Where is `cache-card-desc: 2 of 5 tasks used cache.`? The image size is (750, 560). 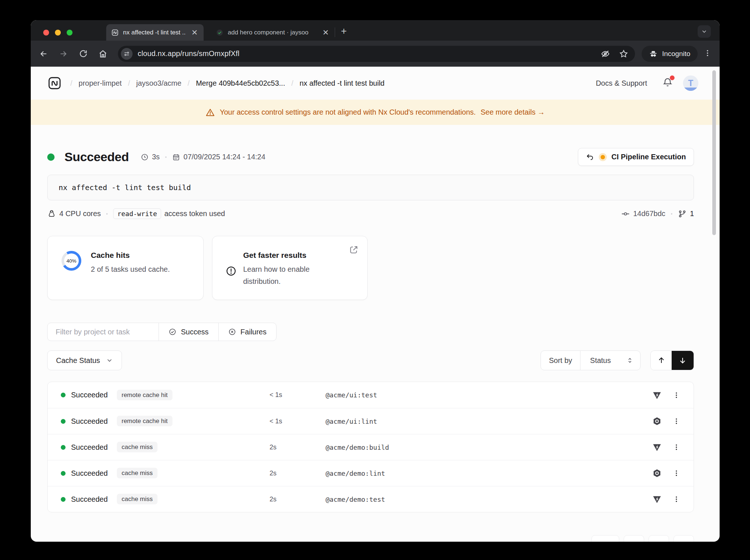
cache-card-desc: 2 of 5 tasks used cache. is located at coordinates (130, 270).